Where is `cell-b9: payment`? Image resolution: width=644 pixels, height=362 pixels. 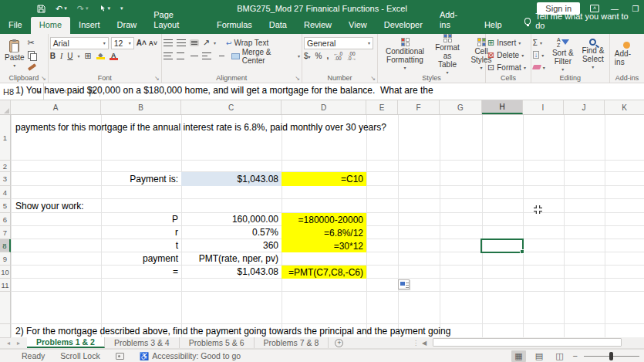
cell-b9: payment is located at coordinates (141, 259).